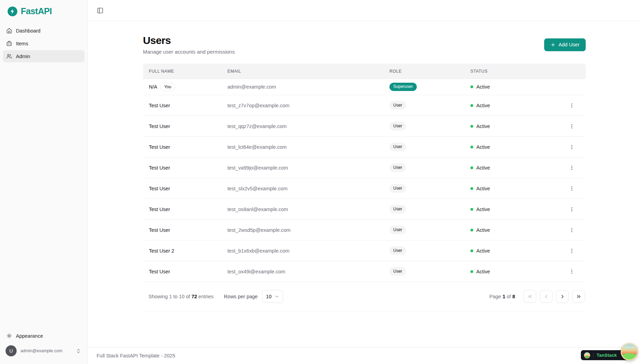 The image size is (639, 364). I want to click on rows-per-page-select: 10, so click(273, 296).